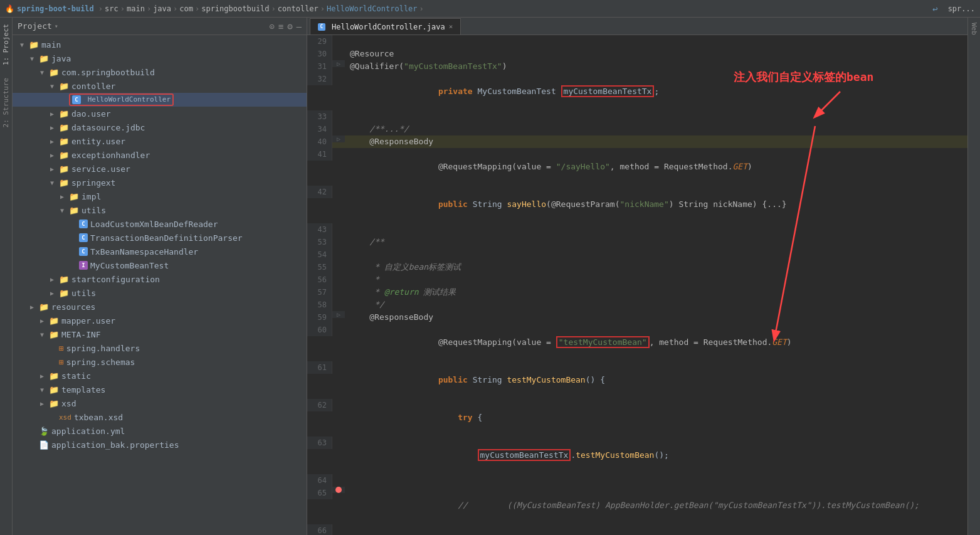 The height and width of the screenshot is (535, 980). What do you see at coordinates (98, 142) in the screenshot?
I see `tree-label: entity.user` at bounding box center [98, 142].